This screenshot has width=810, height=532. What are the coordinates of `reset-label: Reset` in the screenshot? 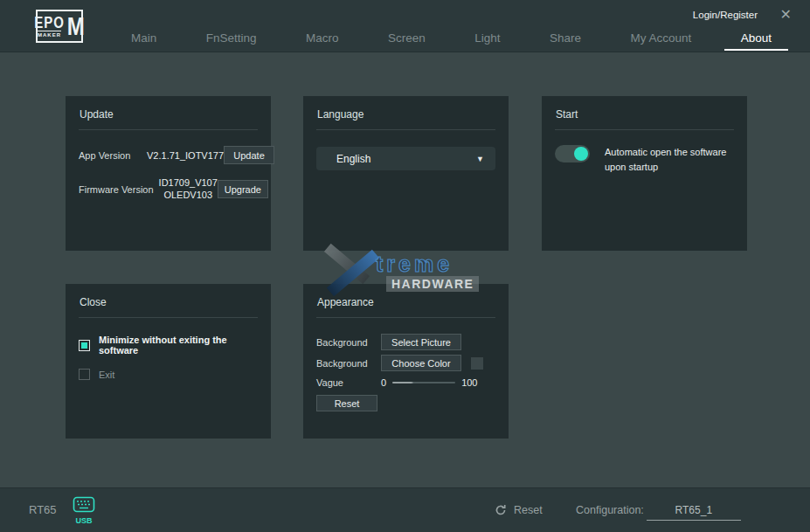 It's located at (528, 510).